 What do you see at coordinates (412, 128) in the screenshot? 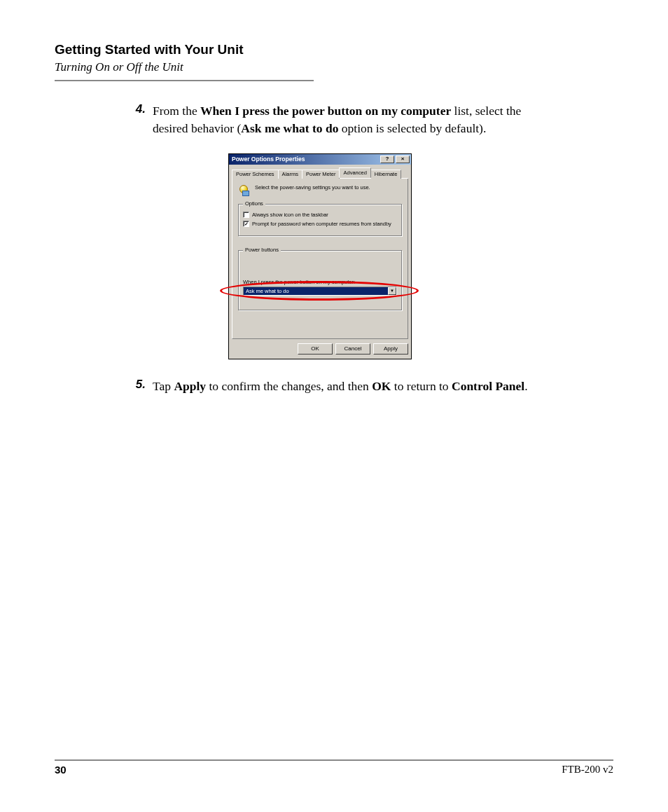
I see `text: option is selected by default).` at bounding box center [412, 128].